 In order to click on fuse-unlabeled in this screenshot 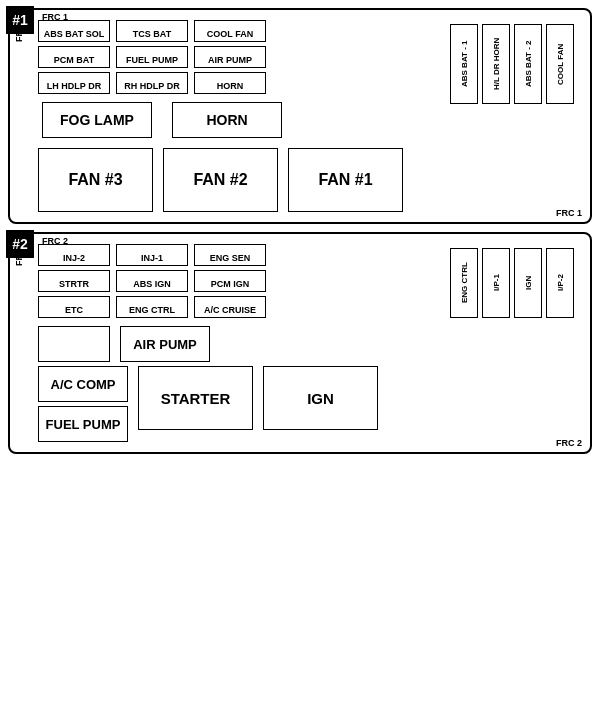, I will do `click(74, 344)`.